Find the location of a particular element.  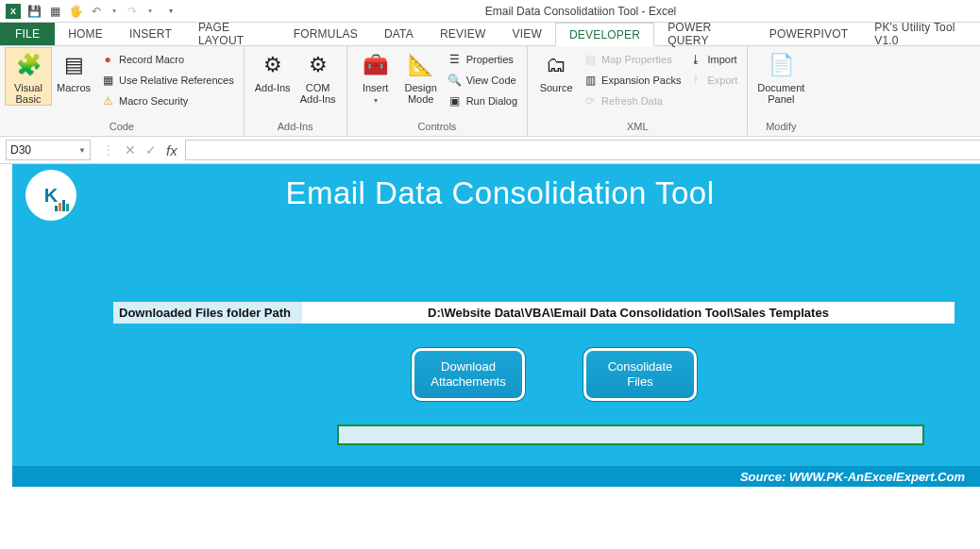

com-addins-button: ⚙ COM Add-Ins is located at coordinates (318, 76).